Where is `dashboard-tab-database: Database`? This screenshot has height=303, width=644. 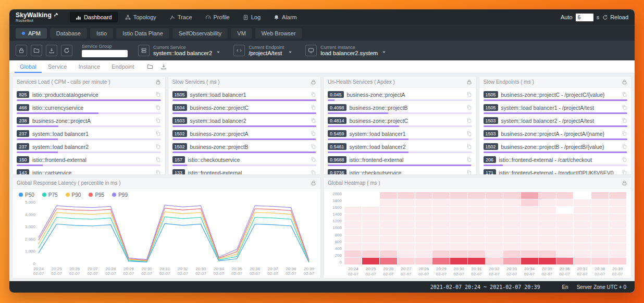
dashboard-tab-database: Database is located at coordinates (69, 33).